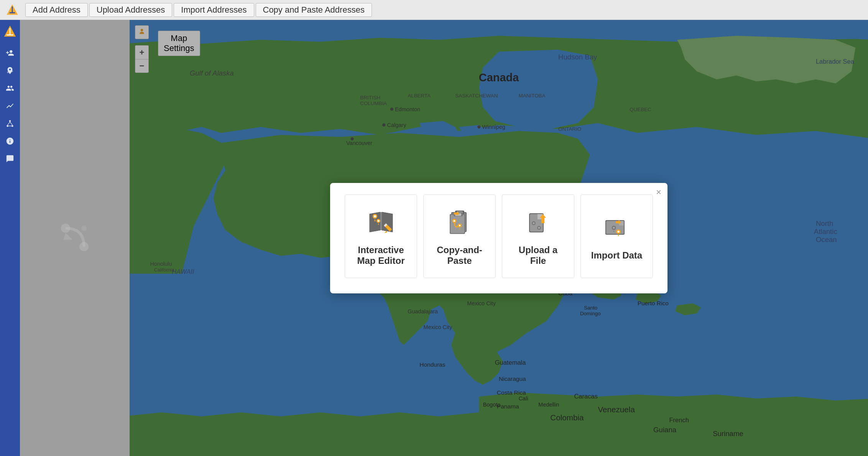  Describe the element at coordinates (499, 236) in the screenshot. I see `modal-options: Interactive Map Editor` at that location.